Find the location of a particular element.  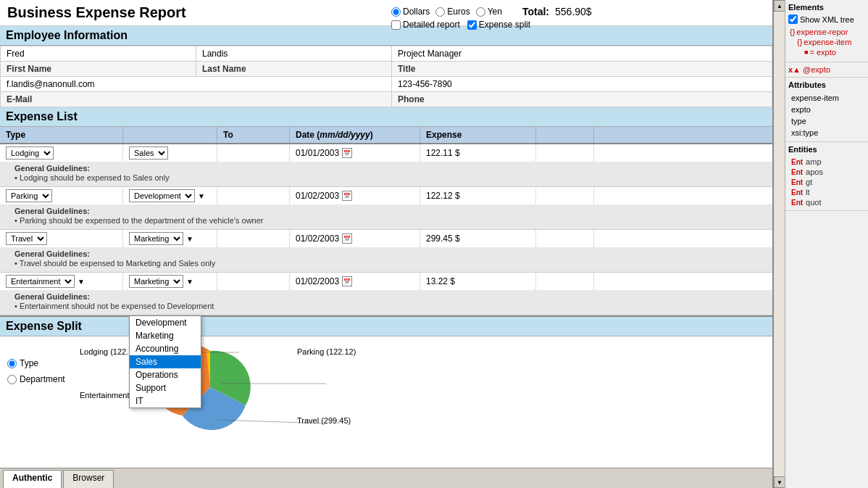

attr-xsi-type: xsi:type is located at coordinates (827, 133).